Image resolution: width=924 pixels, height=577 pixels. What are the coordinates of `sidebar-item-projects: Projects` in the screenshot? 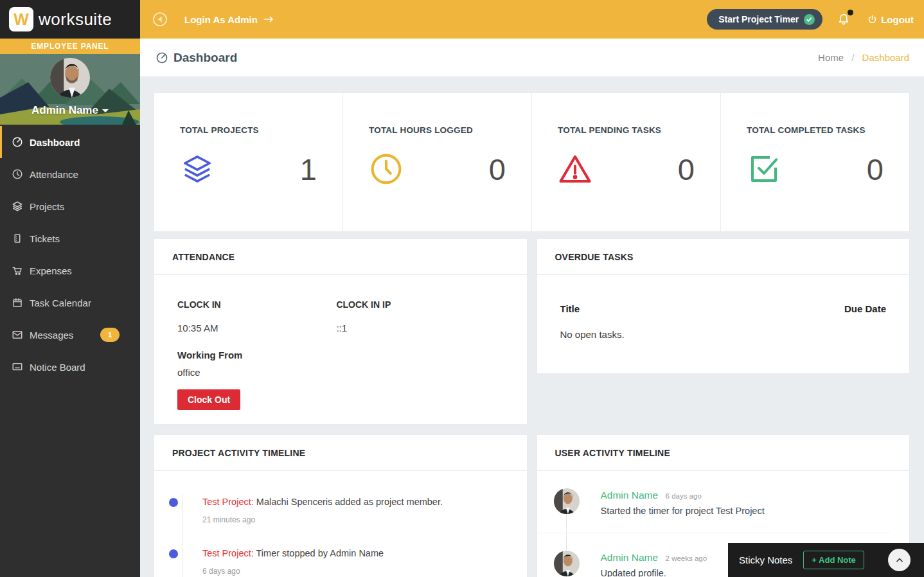 It's located at (70, 206).